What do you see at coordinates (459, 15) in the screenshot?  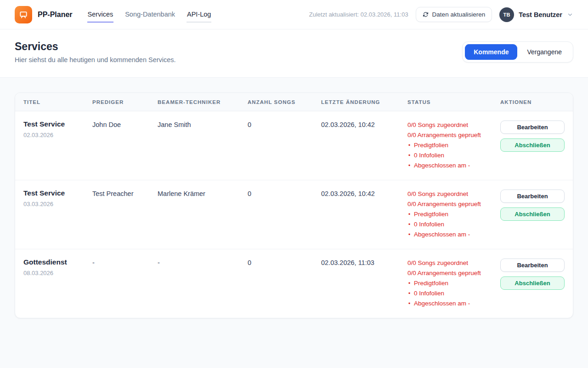 I see `refresh-button-label: Daten aktualisieren` at bounding box center [459, 15].